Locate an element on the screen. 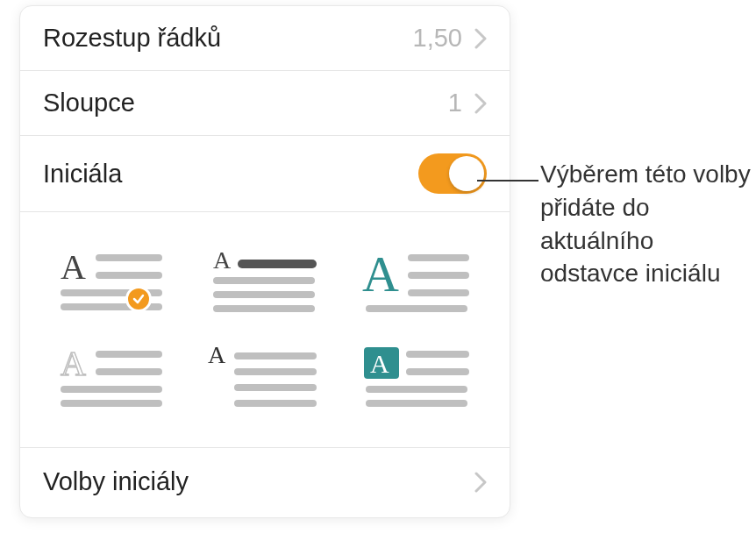 Image resolution: width=756 pixels, height=548 pixels. line-spacing-value: 1,50 is located at coordinates (438, 39).